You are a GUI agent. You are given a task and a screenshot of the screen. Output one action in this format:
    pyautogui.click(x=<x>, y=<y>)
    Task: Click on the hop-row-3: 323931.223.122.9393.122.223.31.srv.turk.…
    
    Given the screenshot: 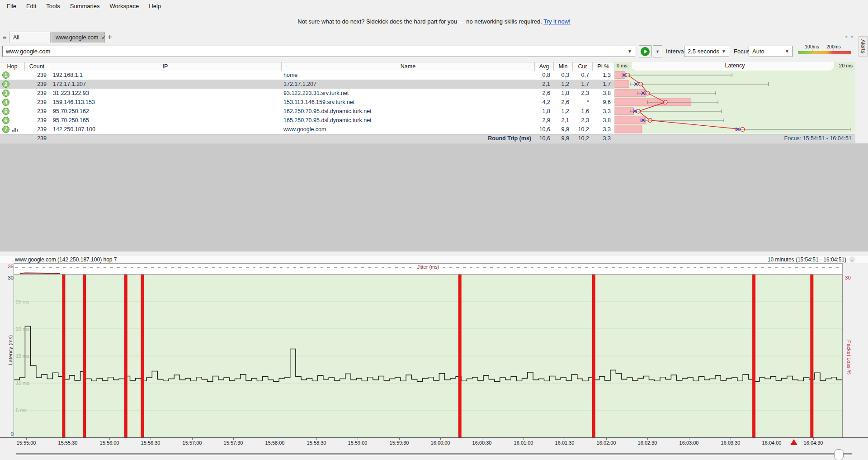 What is the action you would take?
    pyautogui.click(x=307, y=93)
    